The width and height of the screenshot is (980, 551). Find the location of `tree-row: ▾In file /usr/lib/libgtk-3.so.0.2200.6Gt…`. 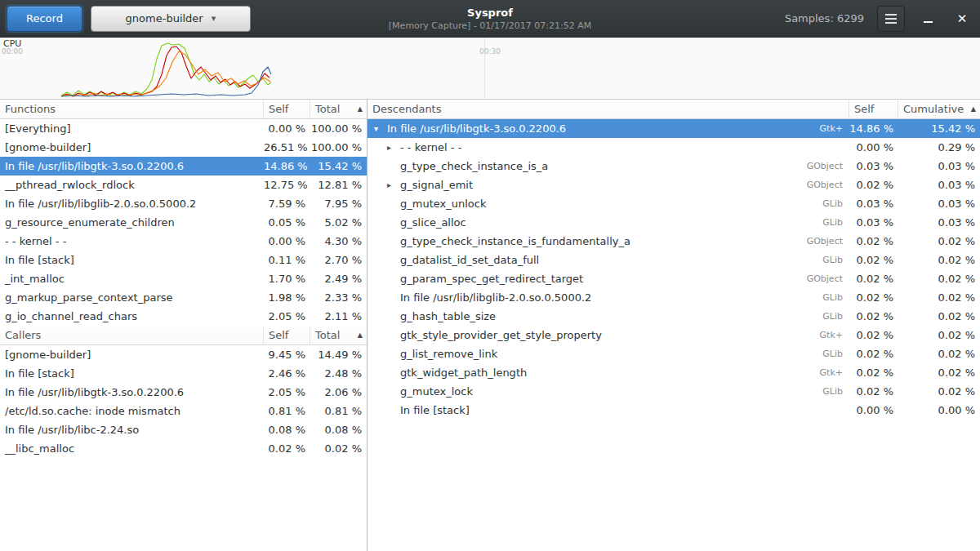

tree-row: ▾In file /usr/lib/libgtk-3.so.0.2200.6Gt… is located at coordinates (674, 129).